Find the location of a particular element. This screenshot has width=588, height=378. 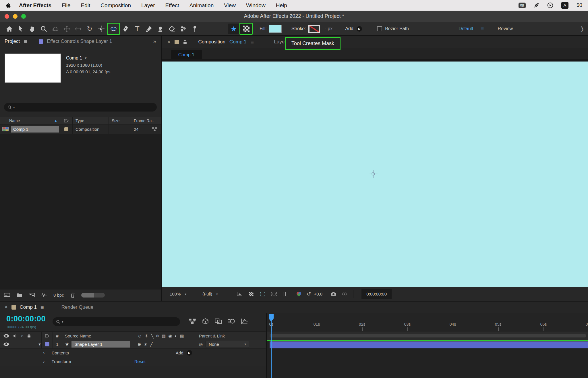

workspace-review: Review is located at coordinates (505, 29).